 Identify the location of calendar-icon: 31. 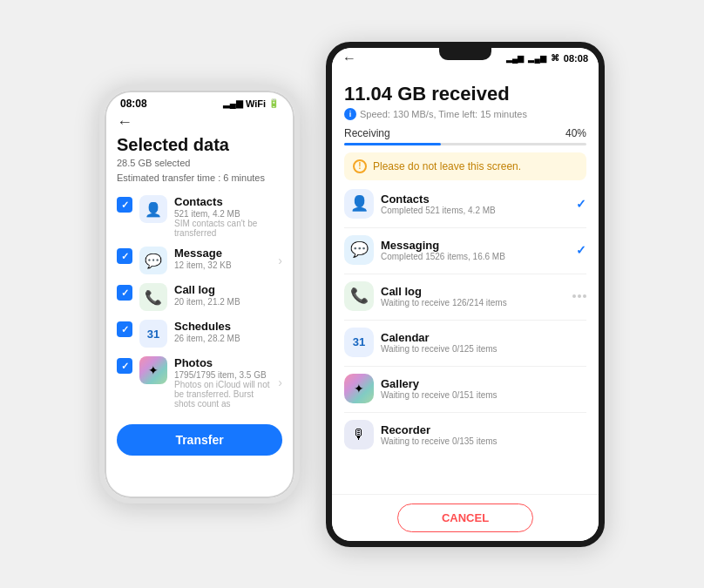
(153, 334).